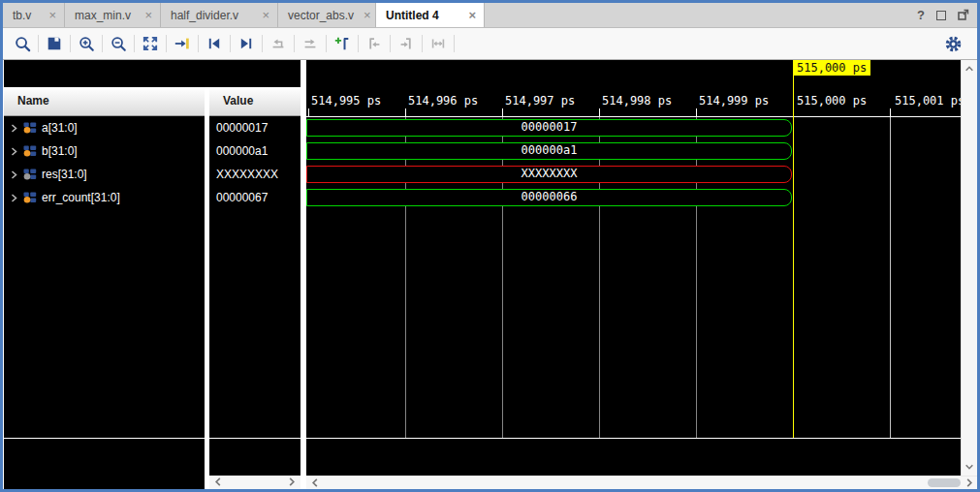  Describe the element at coordinates (54, 44) in the screenshot. I see `save-icon` at that location.